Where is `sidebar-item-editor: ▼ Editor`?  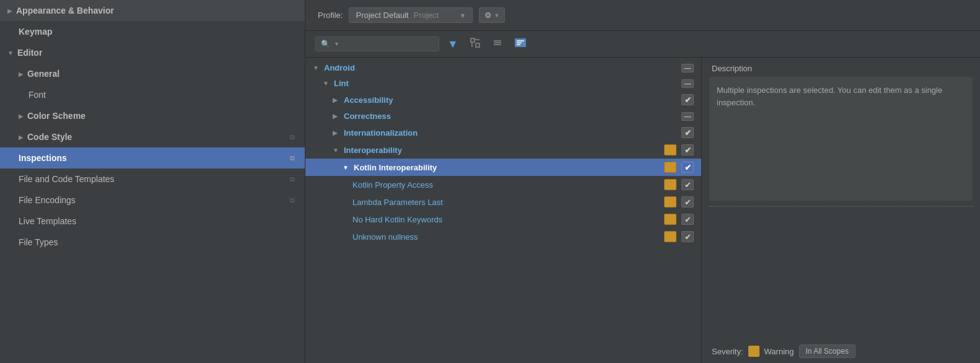 sidebar-item-editor: ▼ Editor is located at coordinates (152, 53).